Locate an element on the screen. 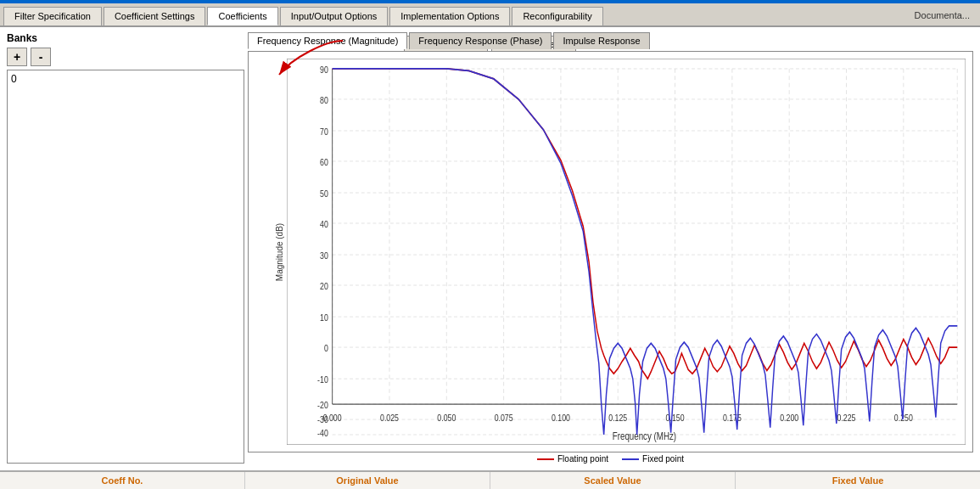 The height and width of the screenshot is (489, 980). svg-text: -10 is located at coordinates (322, 379).